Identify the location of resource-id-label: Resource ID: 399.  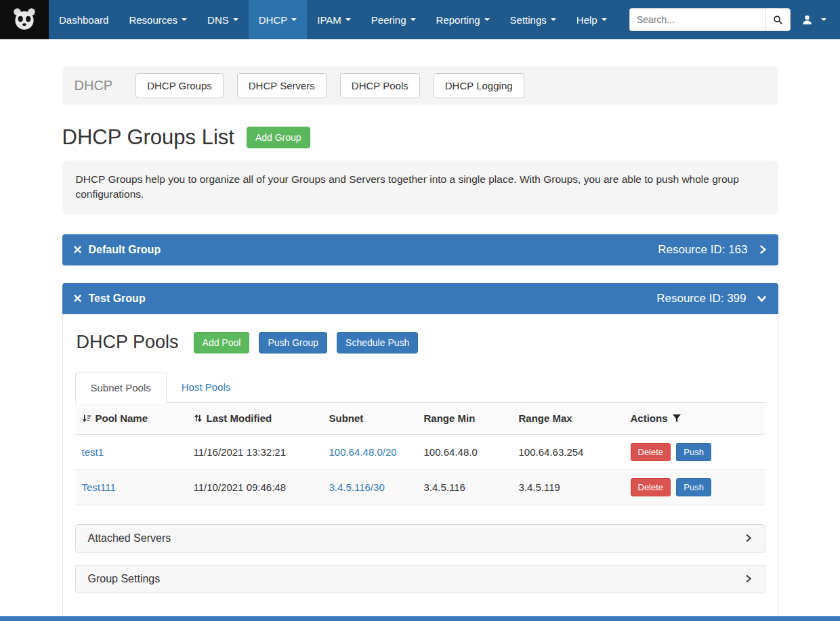
(701, 299).